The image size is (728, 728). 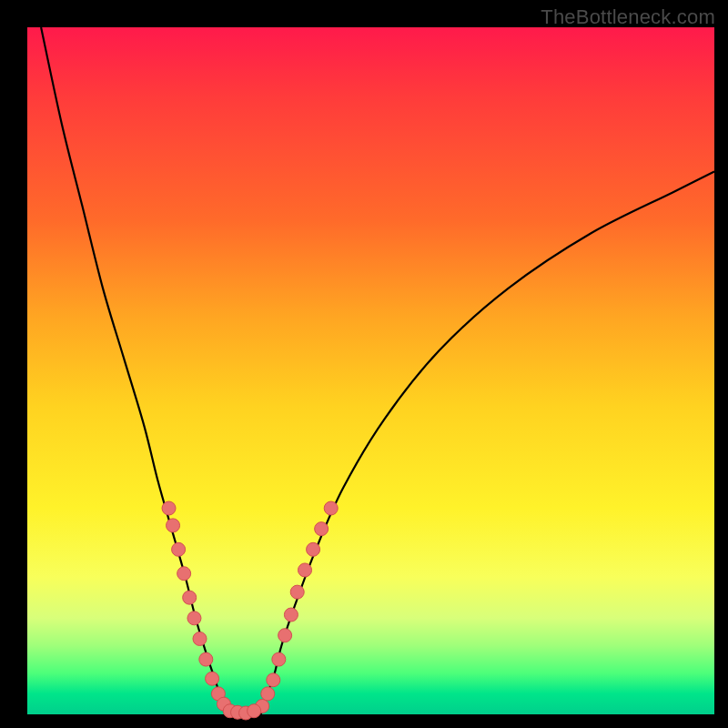 What do you see at coordinates (628, 17) in the screenshot?
I see `watermark-label: TheBottleneck.com` at bounding box center [628, 17].